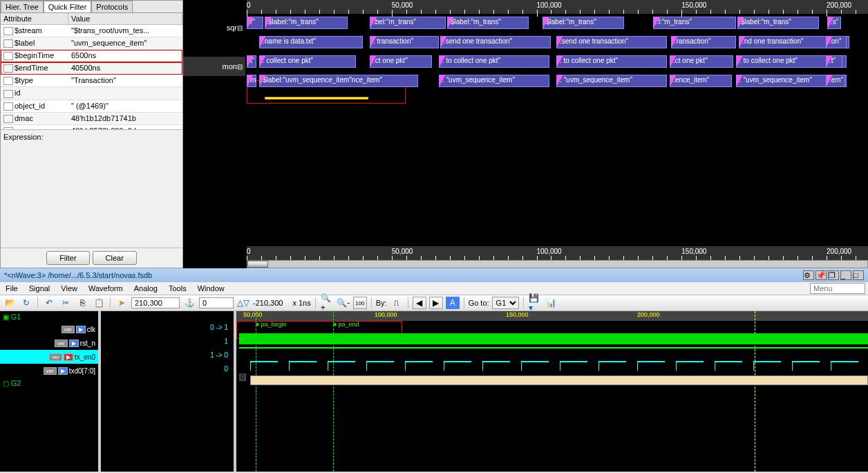 The image size is (868, 473). I want to click on attr-table-body: $stream"$trans_root/uvm_tes...$label"uvm…, so click(91, 77).